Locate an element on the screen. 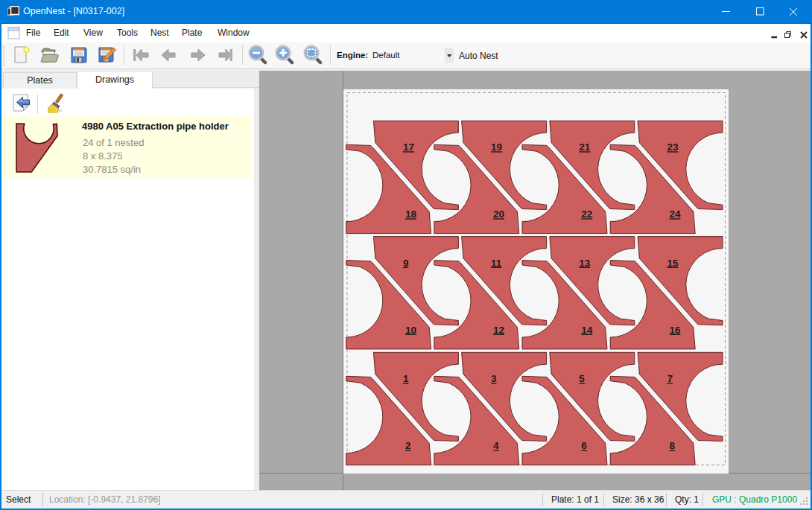 The height and width of the screenshot is (510, 812). svg-text: 20 is located at coordinates (499, 214).